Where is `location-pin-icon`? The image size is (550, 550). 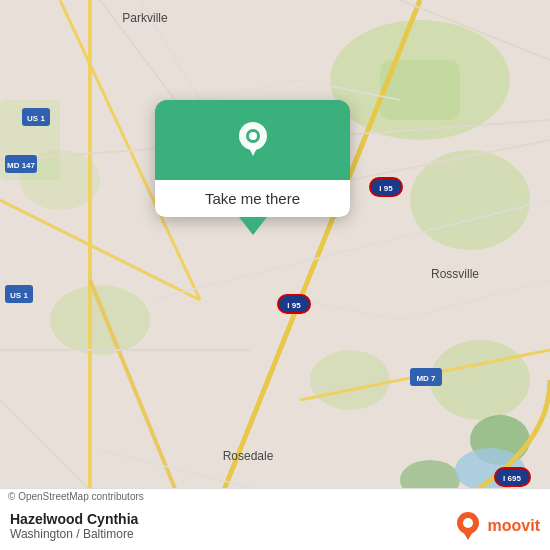 location-pin-icon is located at coordinates (253, 140).